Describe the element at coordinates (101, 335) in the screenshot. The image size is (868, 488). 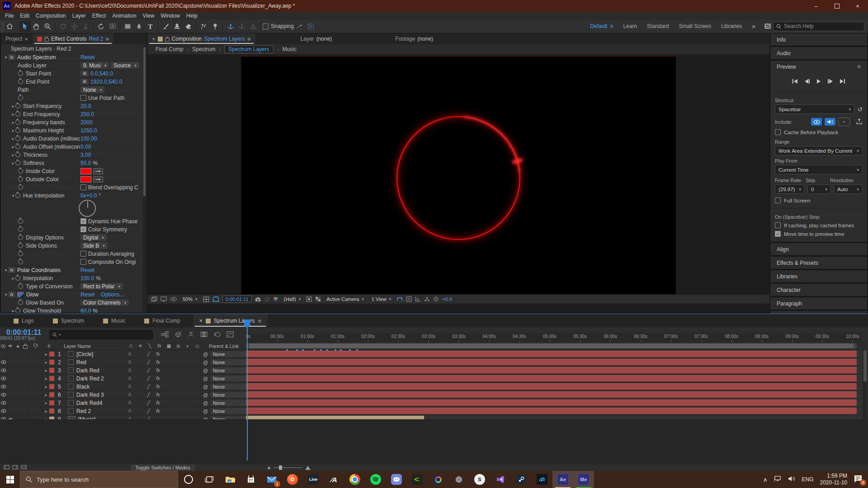
I see `timeline-search-input: ▾` at that location.